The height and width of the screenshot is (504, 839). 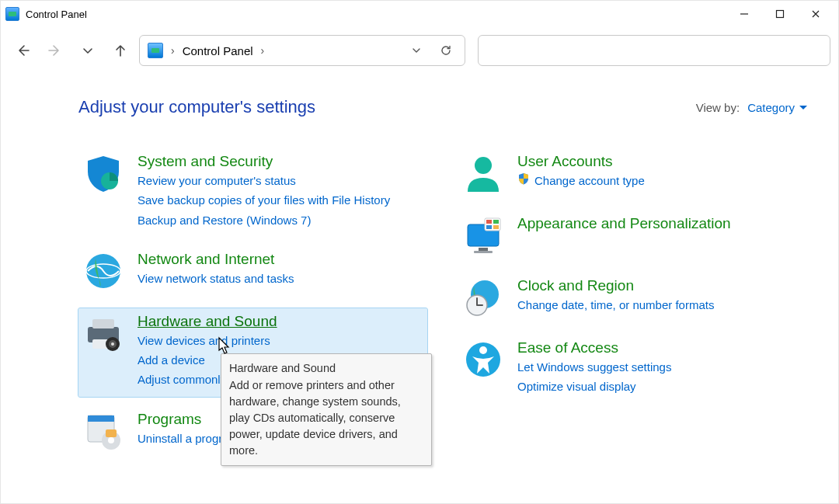 I want to click on search-input, so click(x=654, y=50).